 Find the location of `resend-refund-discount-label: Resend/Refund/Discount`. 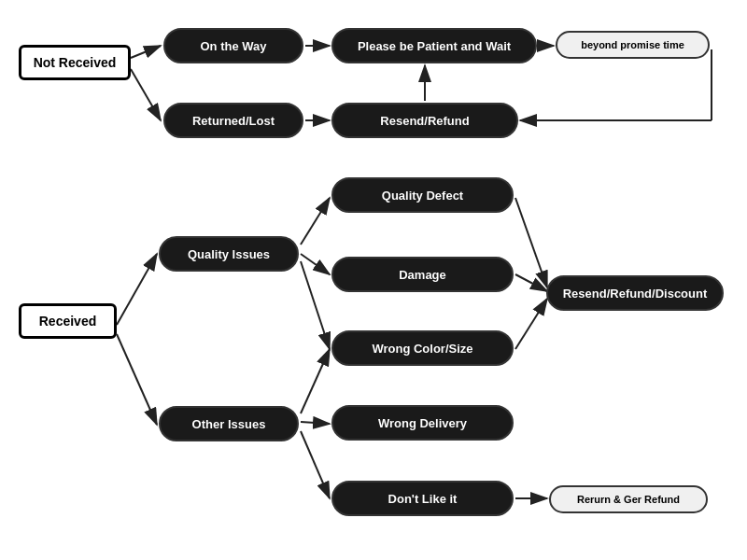

resend-refund-discount-label: Resend/Refund/Discount is located at coordinates (635, 293).